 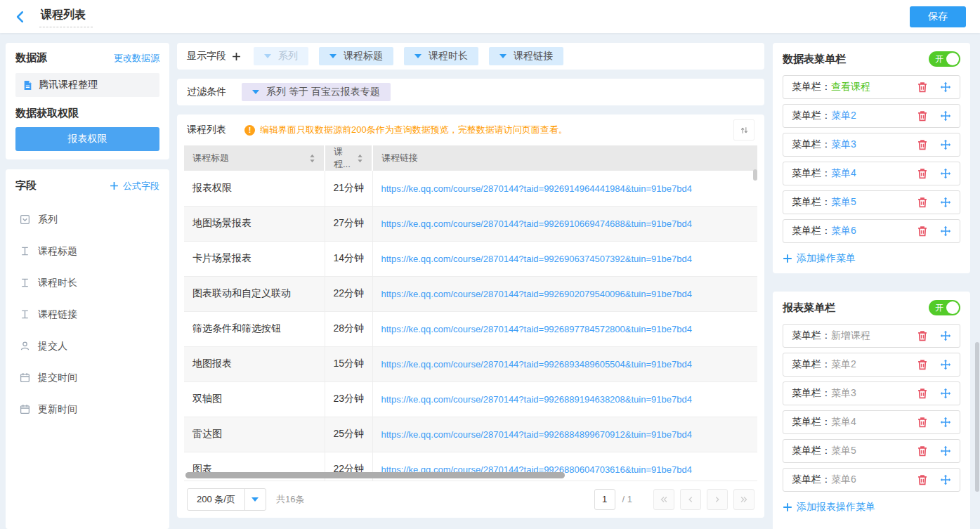 I want to click on course-duration-cell: 28分钟, so click(x=348, y=329).